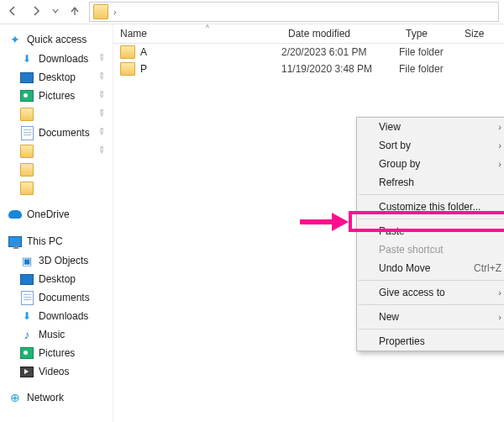 This screenshot has height=422, width=504. I want to click on annotation-arrow-icon, so click(323, 224).